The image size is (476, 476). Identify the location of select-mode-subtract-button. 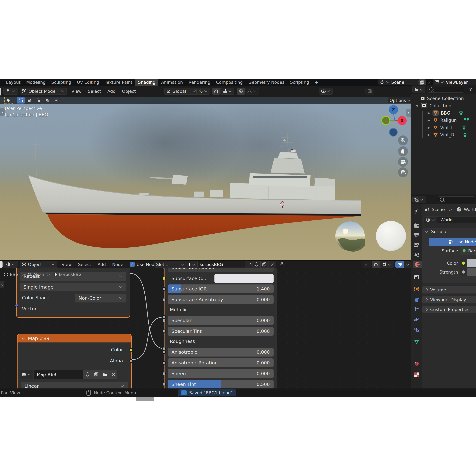
(38, 100).